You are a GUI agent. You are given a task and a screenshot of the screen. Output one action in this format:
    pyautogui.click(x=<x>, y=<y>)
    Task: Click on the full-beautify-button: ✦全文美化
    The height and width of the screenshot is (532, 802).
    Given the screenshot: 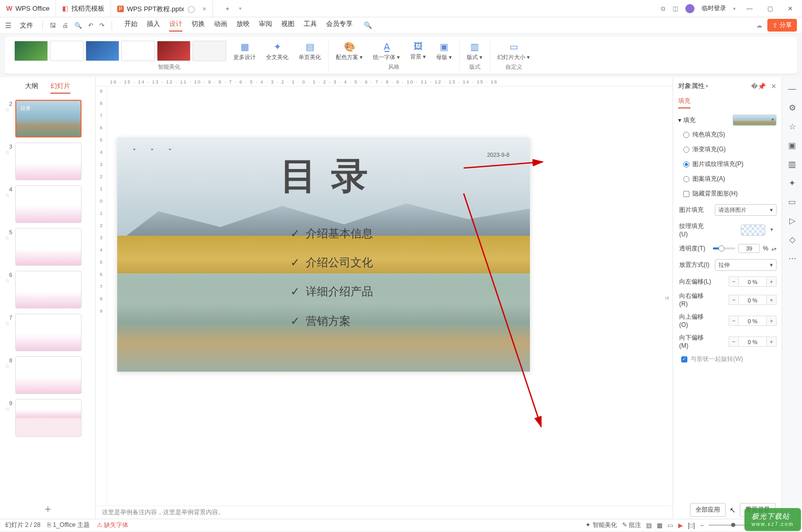 What is the action you would take?
    pyautogui.click(x=277, y=51)
    